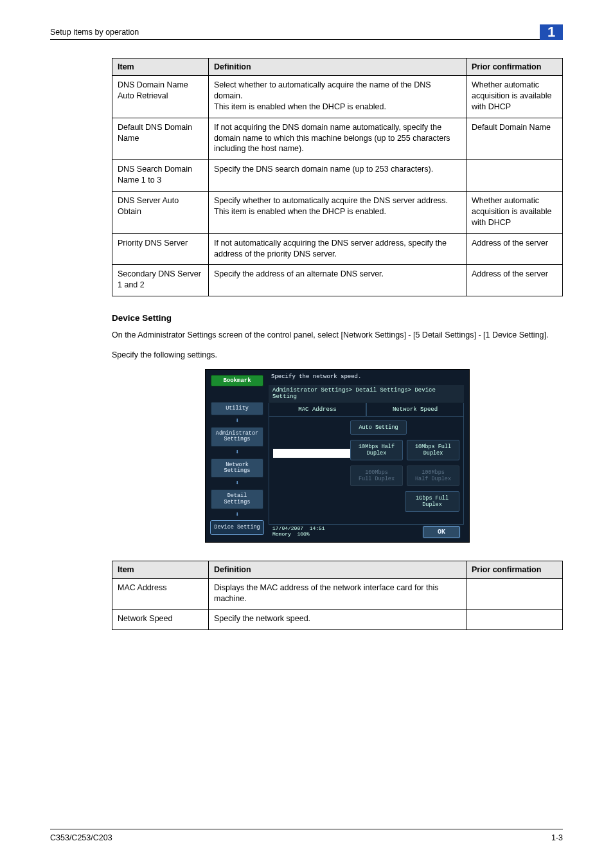  What do you see at coordinates (338, 594) in the screenshot?
I see `table-row: MAC Address Displays the MAC address of …` at bounding box center [338, 594].